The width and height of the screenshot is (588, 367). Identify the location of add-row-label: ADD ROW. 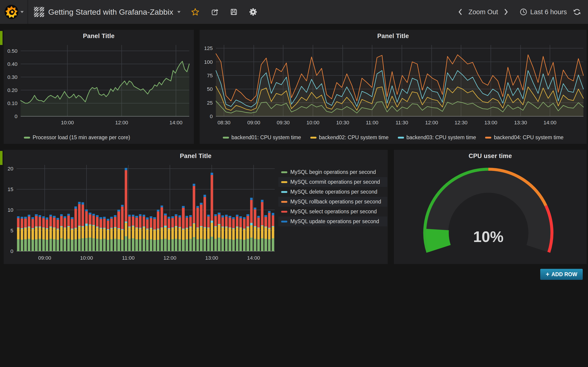
(564, 274).